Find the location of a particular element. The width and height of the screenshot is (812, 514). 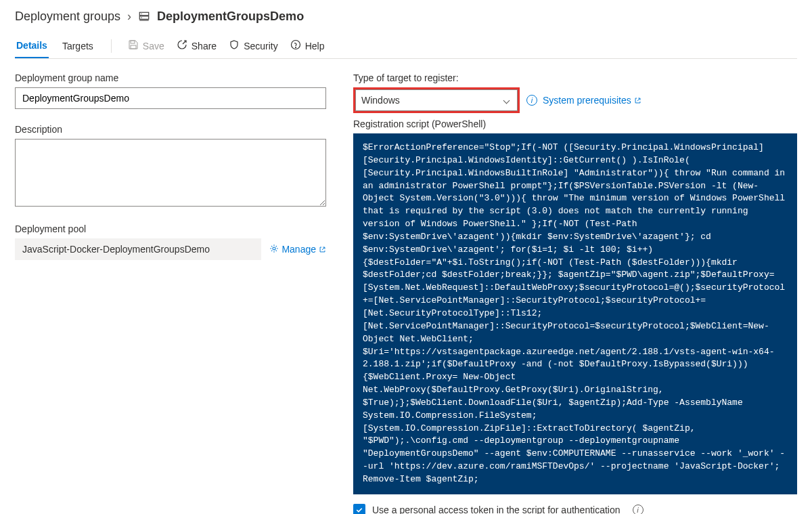

share-label: Share is located at coordinates (204, 46).